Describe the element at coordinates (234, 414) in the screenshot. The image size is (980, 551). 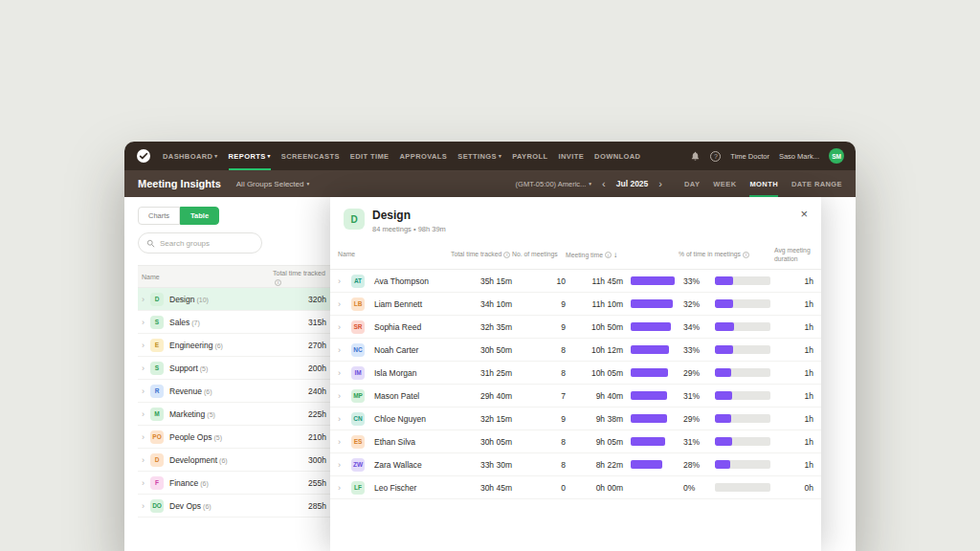
I see `group-row: ›MMarketing(5)225h` at that location.